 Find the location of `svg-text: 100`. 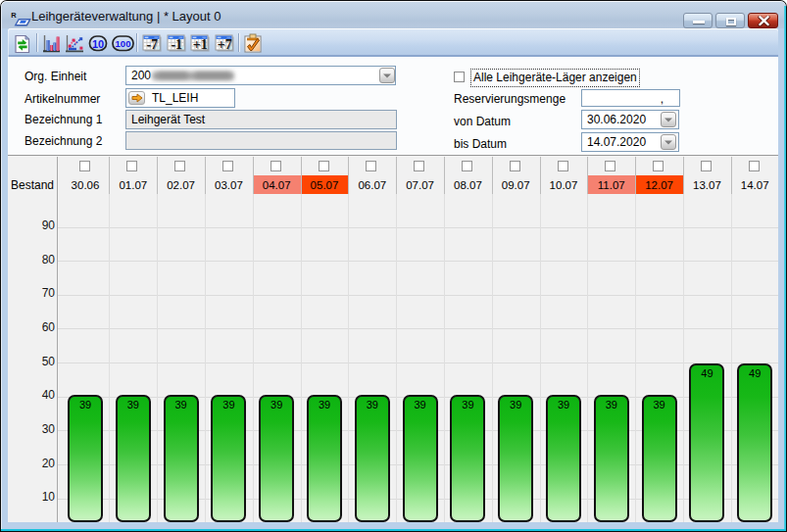

svg-text: 100 is located at coordinates (123, 43).